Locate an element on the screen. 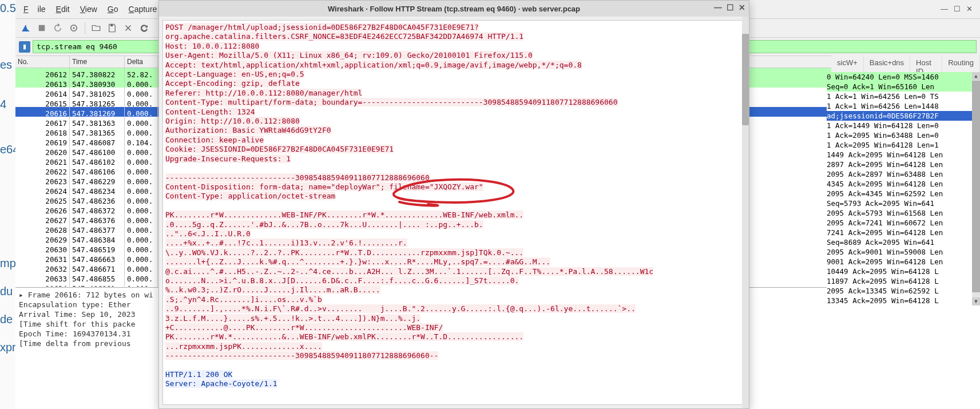 Image resolution: width=980 pixels, height=409 pixels. dialog-scroll-thumb is located at coordinates (745, 80).